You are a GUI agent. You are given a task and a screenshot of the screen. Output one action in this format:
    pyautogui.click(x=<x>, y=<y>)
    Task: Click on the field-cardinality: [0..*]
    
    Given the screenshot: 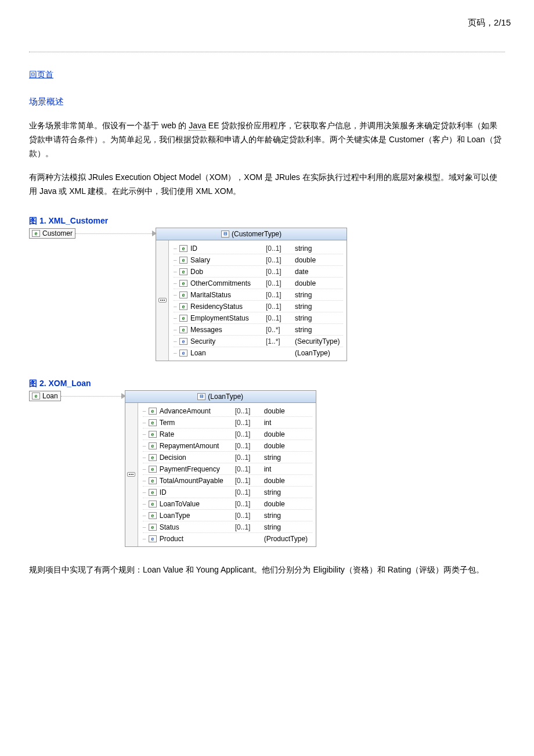 What is the action you would take?
    pyautogui.click(x=280, y=330)
    